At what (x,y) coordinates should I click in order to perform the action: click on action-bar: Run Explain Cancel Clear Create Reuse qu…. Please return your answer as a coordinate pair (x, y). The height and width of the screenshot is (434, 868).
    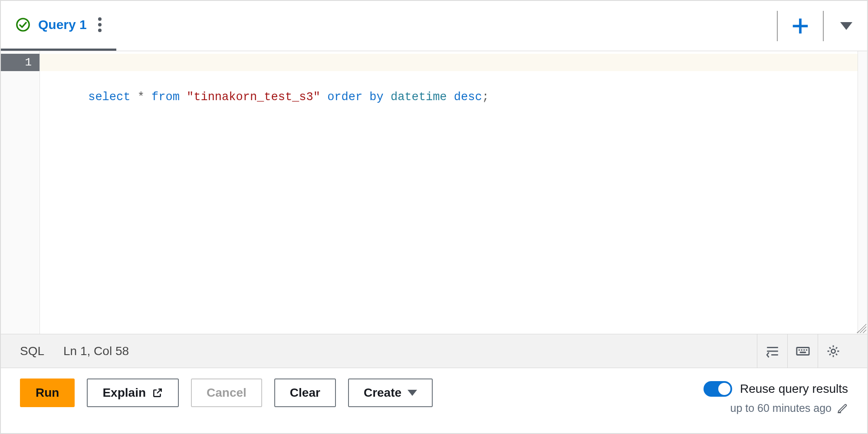
    Looking at the image, I should click on (434, 401).